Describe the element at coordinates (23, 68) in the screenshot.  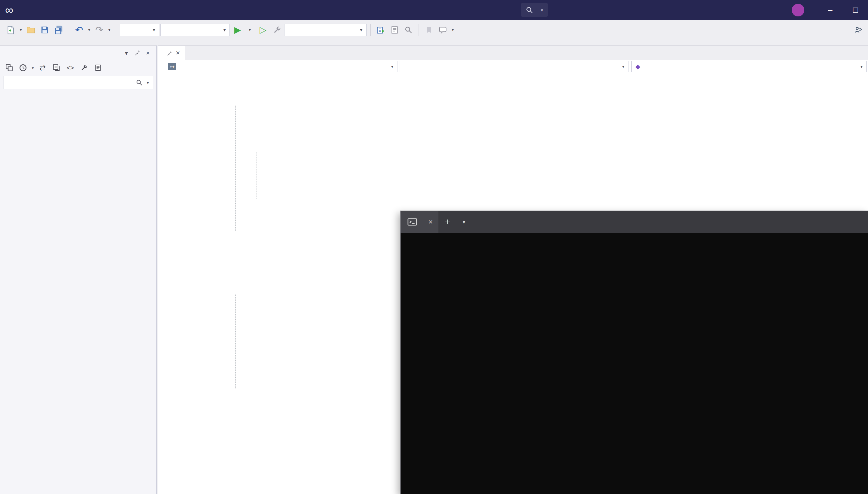
I see `pending-changes-filter-button` at that location.